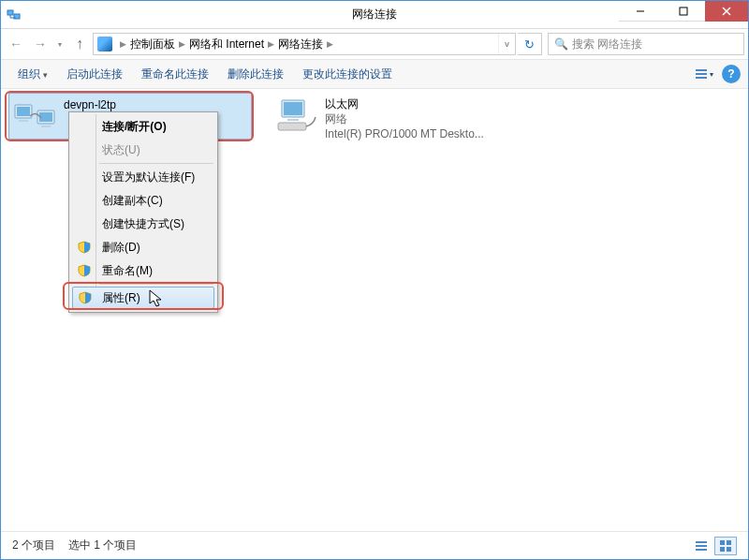 Image resolution: width=749 pixels, height=560 pixels. I want to click on details-view-button, so click(701, 546).